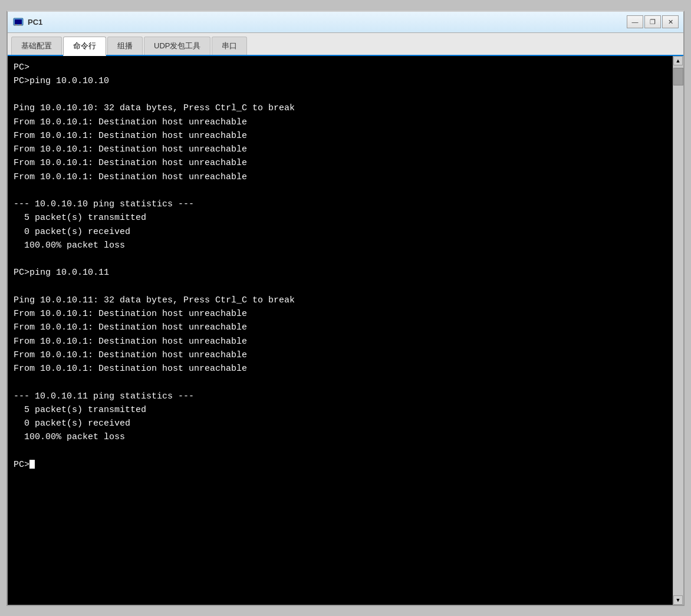  I want to click on tab-udp: UDP发包工具, so click(177, 46).